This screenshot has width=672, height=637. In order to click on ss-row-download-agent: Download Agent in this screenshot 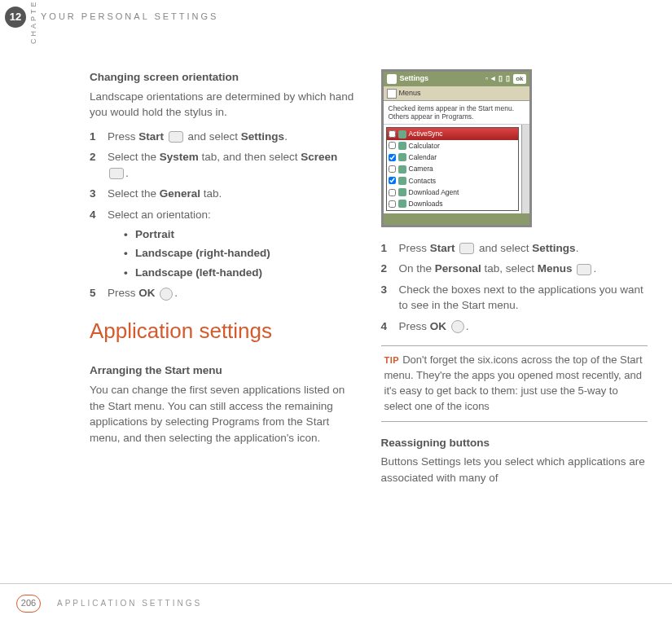, I will do `click(453, 192)`.